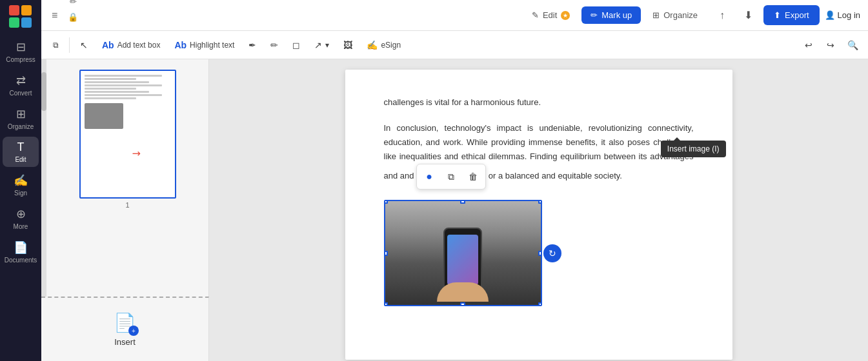 This screenshot has width=868, height=361. I want to click on color-circle-icon: ●, so click(429, 177).